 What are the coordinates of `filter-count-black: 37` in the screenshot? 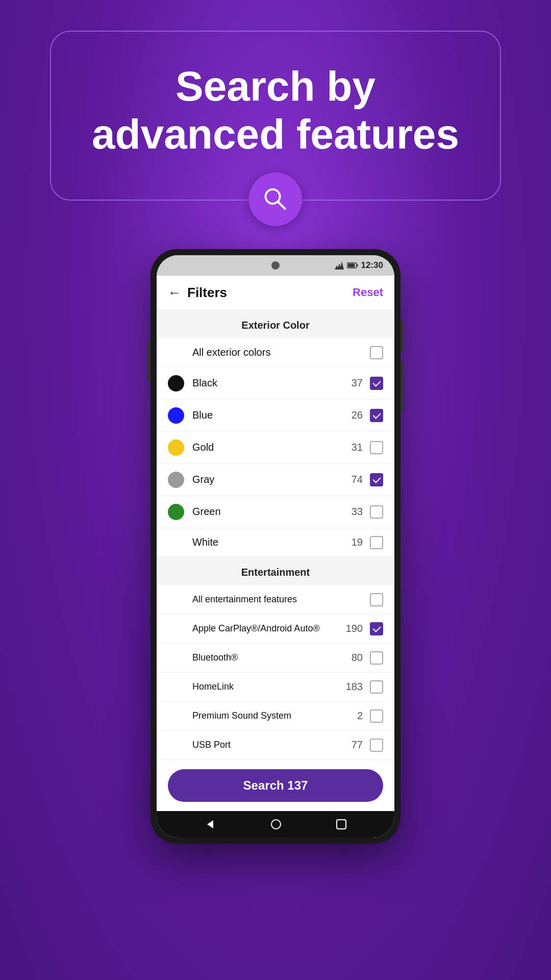 It's located at (357, 383).